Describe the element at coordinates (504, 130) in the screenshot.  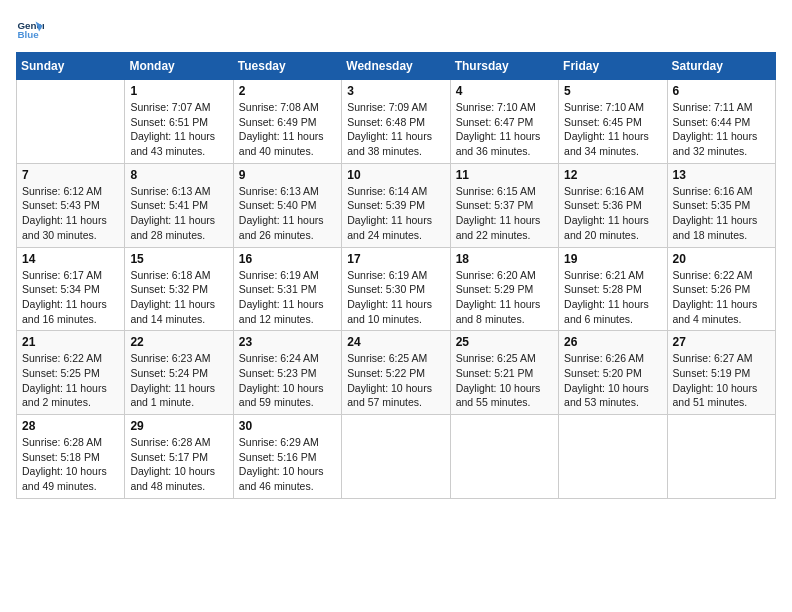
I see `day-content: Sunrise: 7:10 AM Sunset: 6:47 PM Dayligh…` at that location.